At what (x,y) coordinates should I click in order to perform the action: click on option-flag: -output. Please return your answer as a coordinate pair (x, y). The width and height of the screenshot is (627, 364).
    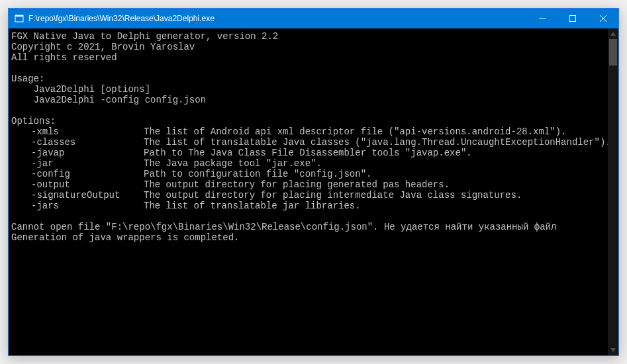
    Looking at the image, I should click on (77, 185).